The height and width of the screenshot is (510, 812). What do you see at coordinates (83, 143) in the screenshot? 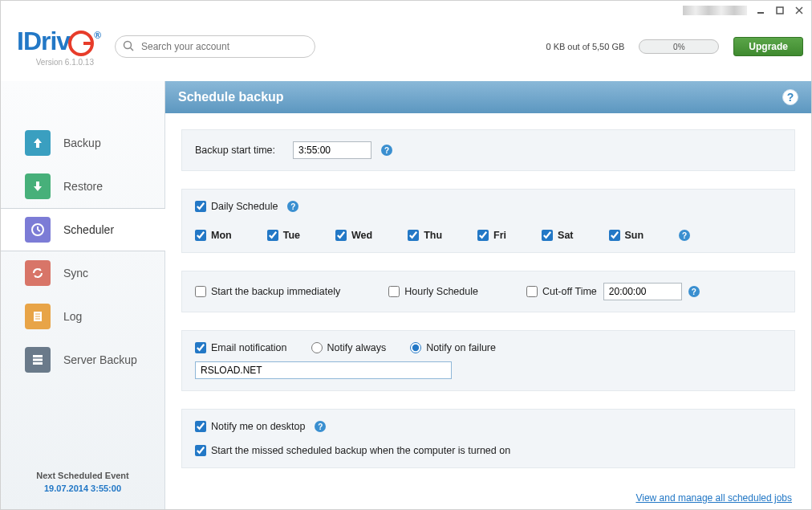
I see `sidebar-item-backup: Backup` at bounding box center [83, 143].